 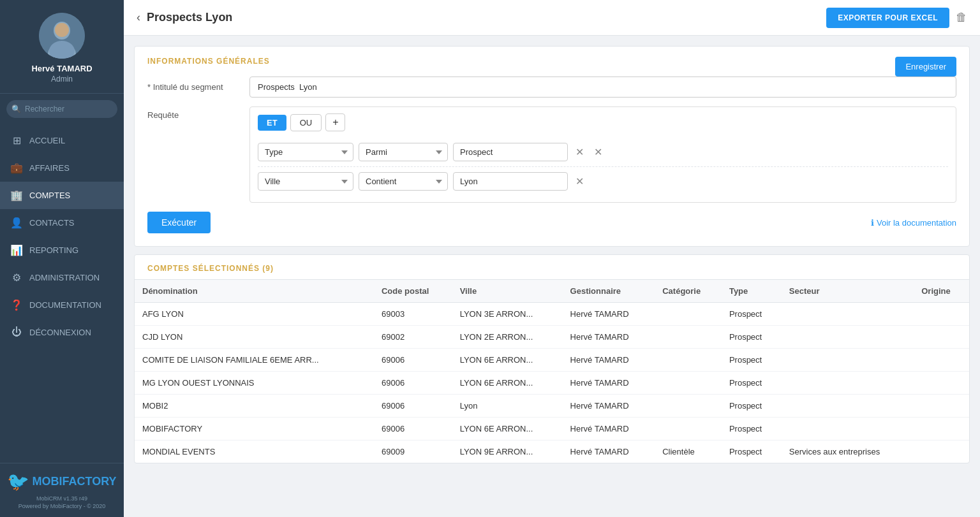 What do you see at coordinates (17, 332) in the screenshot?
I see `nav-icon-deconnexion: ⏻` at bounding box center [17, 332].